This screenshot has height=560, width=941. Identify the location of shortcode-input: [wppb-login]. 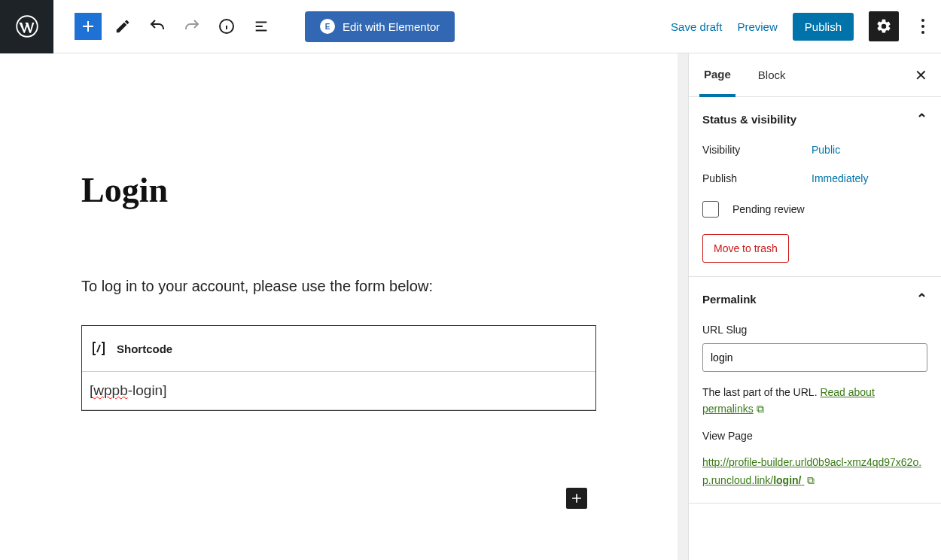
(339, 391).